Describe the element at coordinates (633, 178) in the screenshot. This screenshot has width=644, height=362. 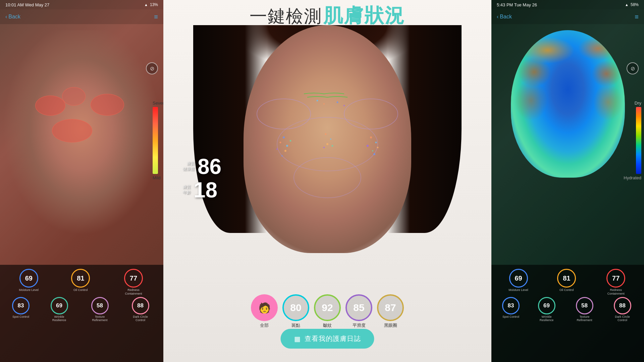
I see `hydrated-label: Hydrated` at that location.